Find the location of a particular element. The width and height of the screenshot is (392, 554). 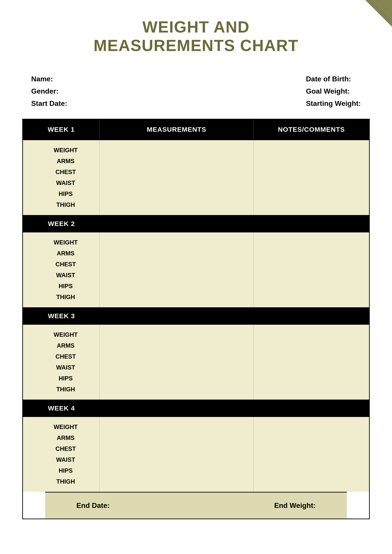

w2-waist: WAIST is located at coordinates (70, 275).